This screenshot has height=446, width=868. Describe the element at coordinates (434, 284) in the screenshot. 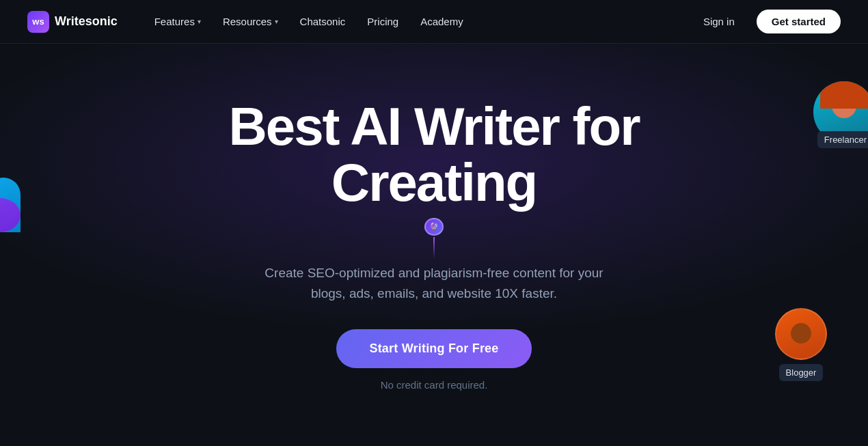

I see `hero-subtitle: Create SEO-optimized and plagiarism-free…` at that location.